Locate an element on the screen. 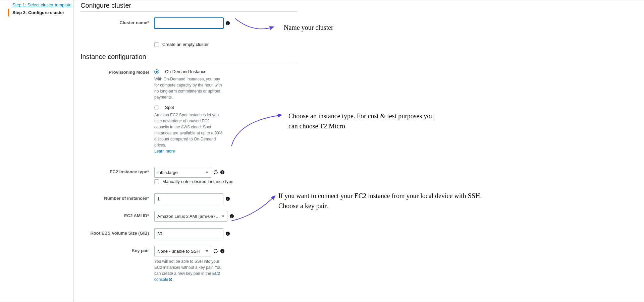  provisioning-ondemand-radio is located at coordinates (157, 72).